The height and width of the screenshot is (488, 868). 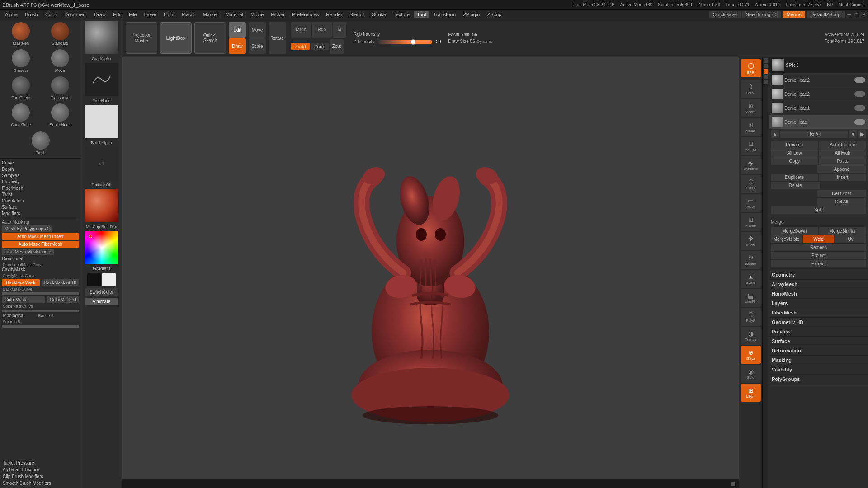 I want to click on grad-alpha-thumb, so click(x=102, y=38).